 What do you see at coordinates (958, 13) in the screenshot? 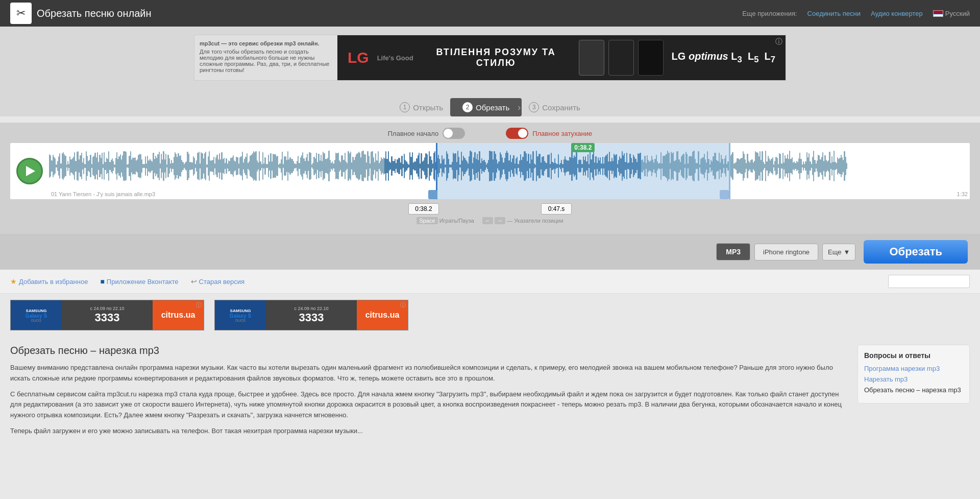
I see `language-label: Русский` at bounding box center [958, 13].